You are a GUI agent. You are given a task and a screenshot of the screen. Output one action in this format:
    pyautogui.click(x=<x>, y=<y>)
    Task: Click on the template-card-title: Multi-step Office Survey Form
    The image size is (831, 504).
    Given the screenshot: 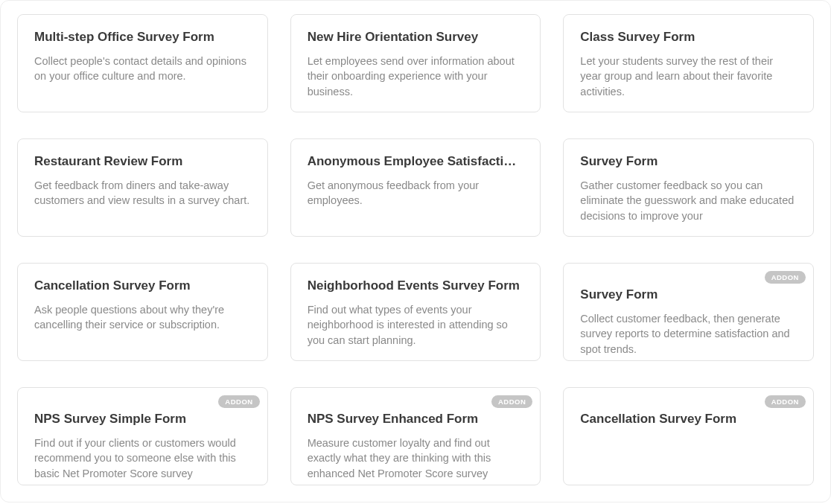 What is the action you would take?
    pyautogui.click(x=143, y=37)
    